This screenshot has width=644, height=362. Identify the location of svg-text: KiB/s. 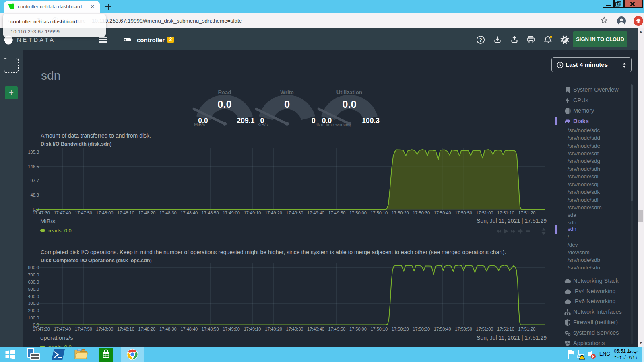
(263, 125).